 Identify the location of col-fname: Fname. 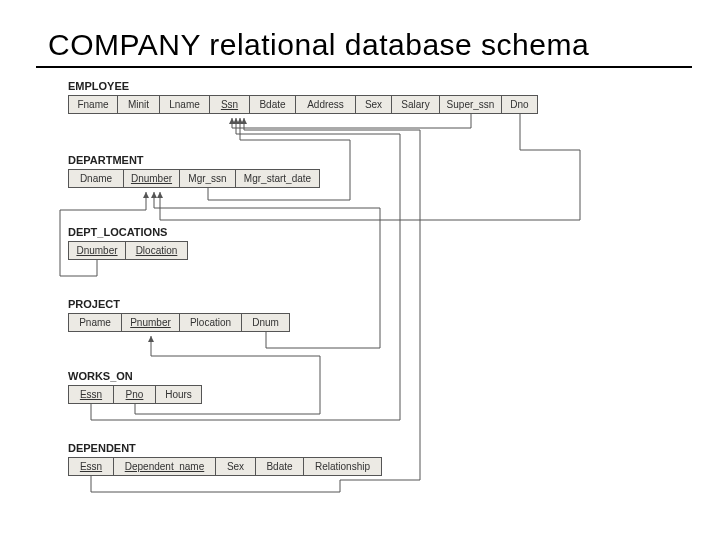
(93, 104).